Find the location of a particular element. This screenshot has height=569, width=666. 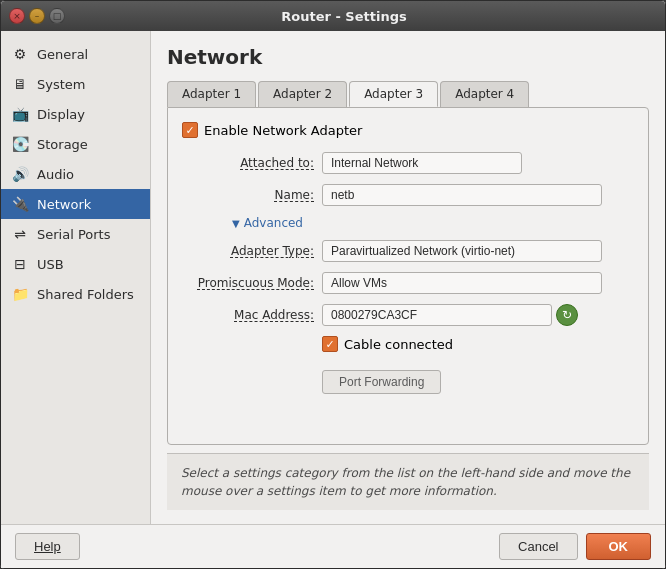

port-forwarding-row: Port Forwarding is located at coordinates (408, 380).